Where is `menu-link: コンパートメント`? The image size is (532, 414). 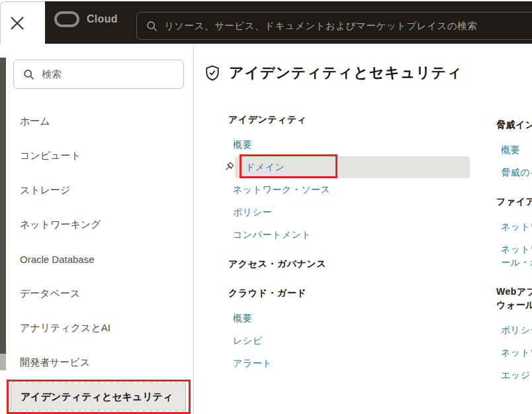 menu-link: コンパートメント is located at coordinates (272, 234).